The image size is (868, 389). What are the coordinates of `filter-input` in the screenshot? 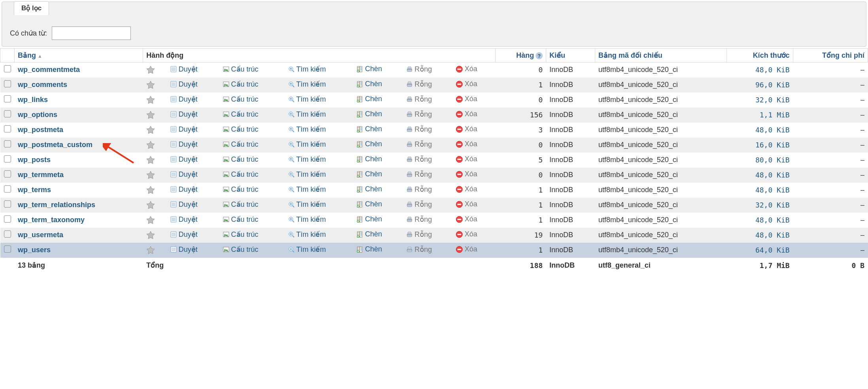 It's located at (91, 33).